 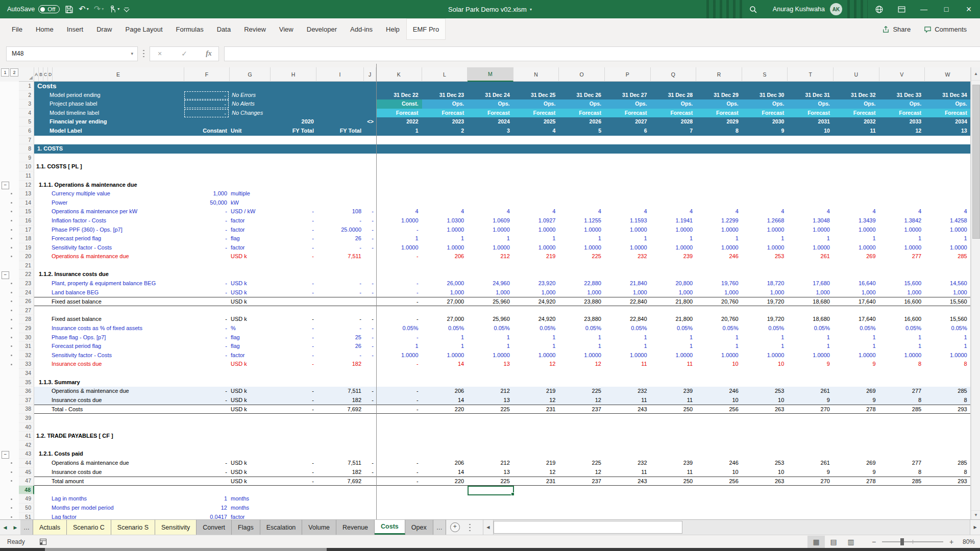 I want to click on cell-M18: 1, so click(x=491, y=239).